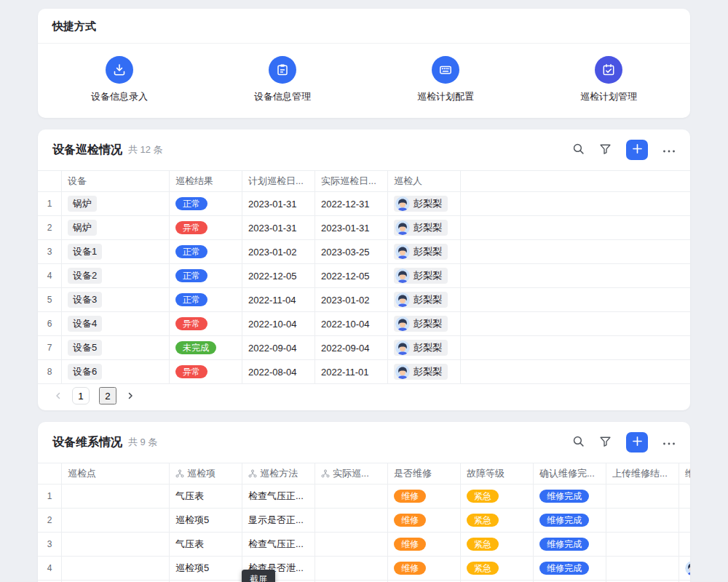 The width and height of the screenshot is (728, 582). Describe the element at coordinates (351, 228) in the screenshot. I see `cell-actual-date: 2023-01-31` at that location.